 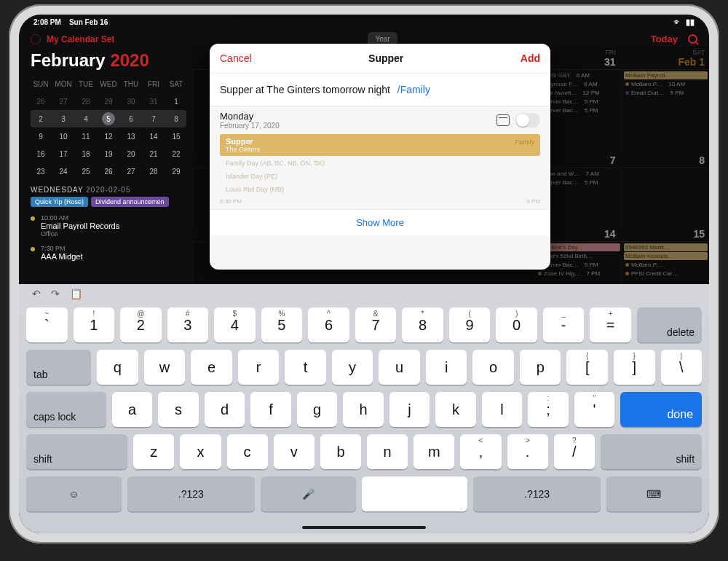 What do you see at coordinates (188, 325) in the screenshot?
I see `key-3: #3` at bounding box center [188, 325].